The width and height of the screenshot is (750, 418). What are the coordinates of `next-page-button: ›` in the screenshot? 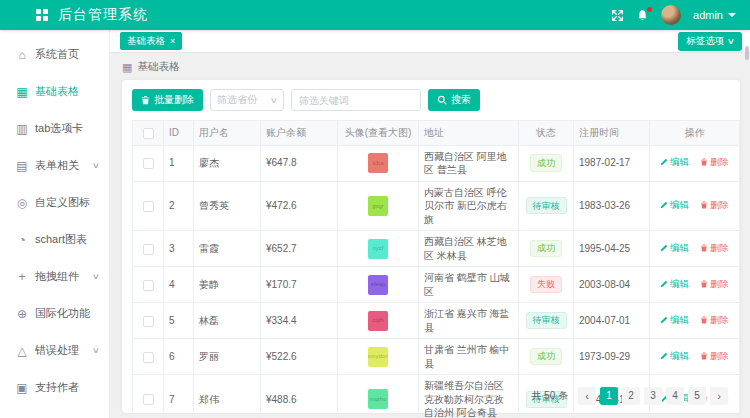 It's located at (719, 396).